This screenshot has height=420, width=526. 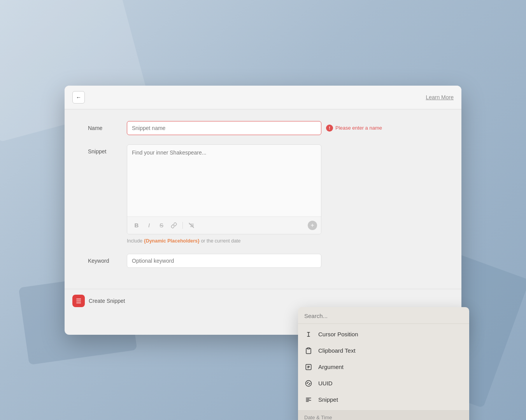 I want to click on keyword-row: Keyword, so click(x=263, y=261).